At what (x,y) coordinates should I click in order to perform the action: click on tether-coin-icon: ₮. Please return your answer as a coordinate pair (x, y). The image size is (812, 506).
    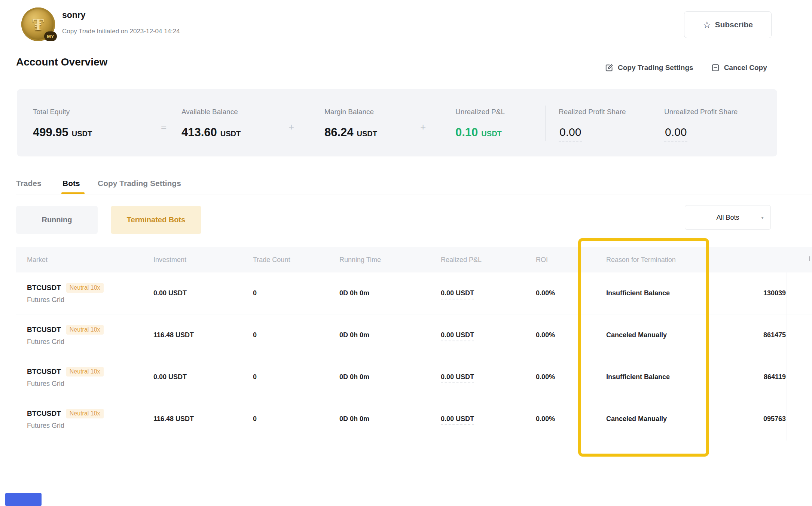
    Looking at the image, I should click on (38, 25).